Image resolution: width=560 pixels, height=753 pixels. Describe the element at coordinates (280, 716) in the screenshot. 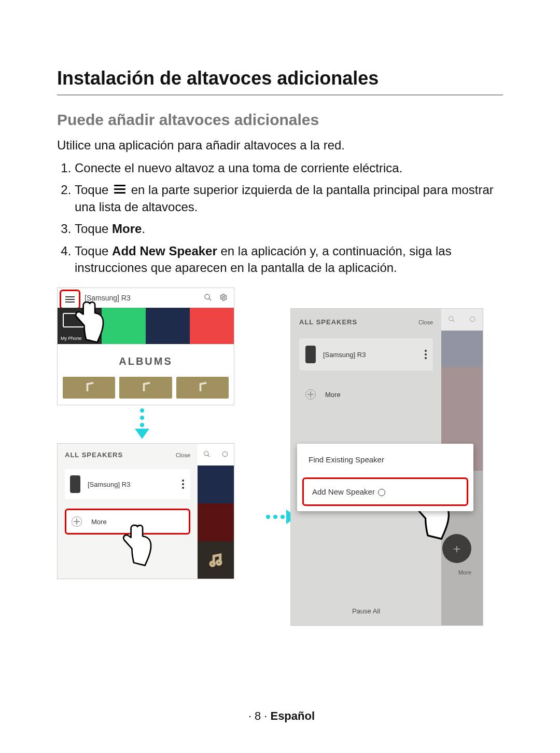

I see `page-footer: ·8·Español` at that location.